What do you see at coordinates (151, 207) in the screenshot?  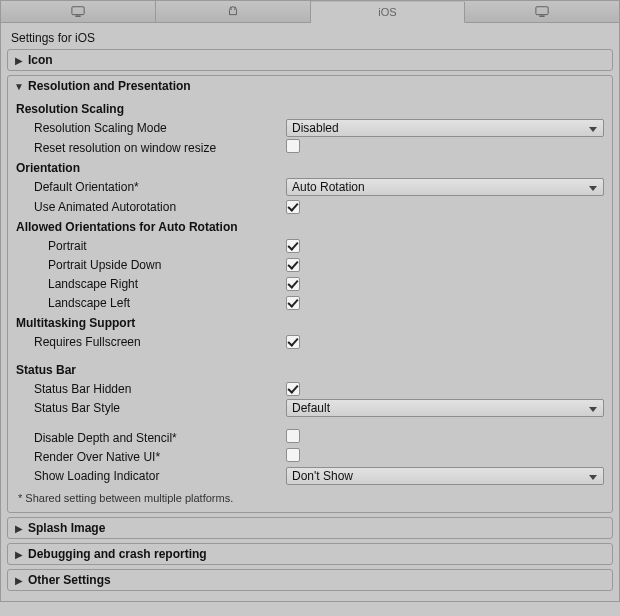 I see `use-animated-autorotation-label: Use Animated Autorotation` at bounding box center [151, 207].